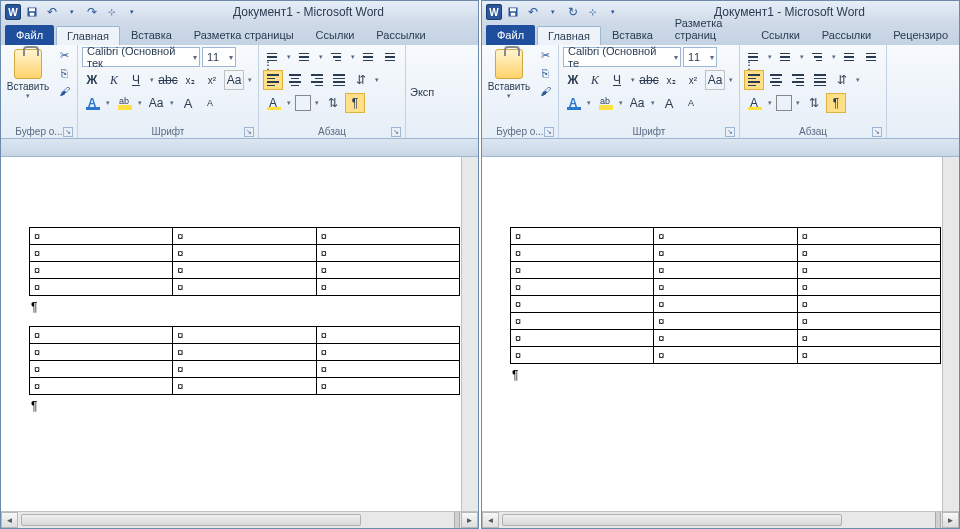 This screenshot has height=529, width=960. I want to click on redo-icon: ↷, so click(92, 12).